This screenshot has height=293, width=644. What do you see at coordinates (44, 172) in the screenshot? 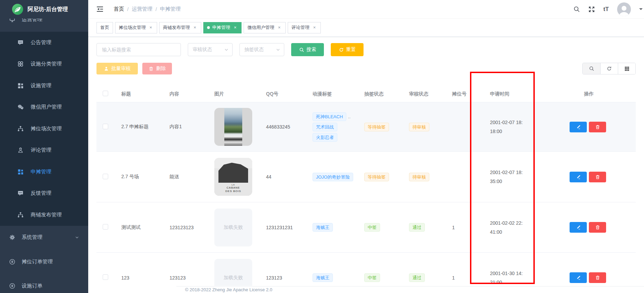
I see `sidebar-item-booth-apply-management: 申摊管理` at bounding box center [44, 172].